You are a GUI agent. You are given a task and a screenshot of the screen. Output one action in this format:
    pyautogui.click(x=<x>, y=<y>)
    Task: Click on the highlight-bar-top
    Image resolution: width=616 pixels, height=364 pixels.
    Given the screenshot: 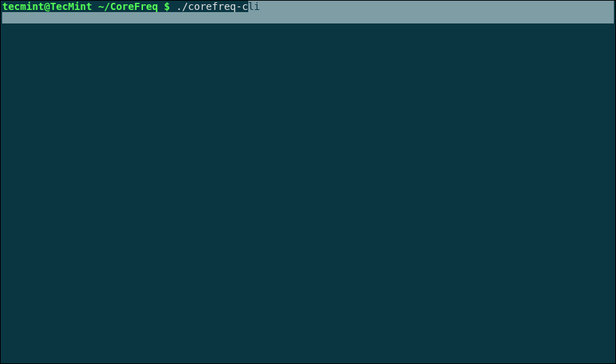 What is the action you would take?
    pyautogui.click(x=437, y=6)
    